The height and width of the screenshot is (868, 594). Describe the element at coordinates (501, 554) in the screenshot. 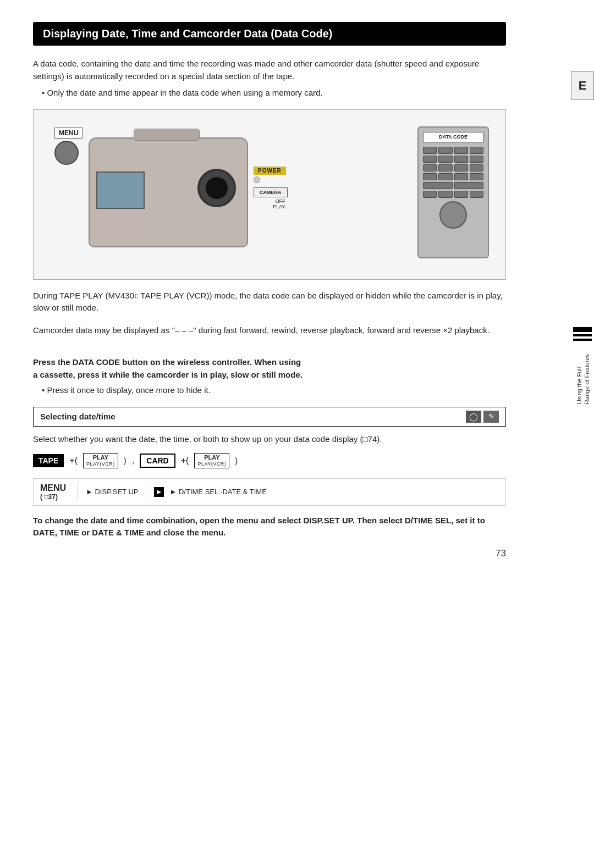

I see `page-number: 73` at that location.